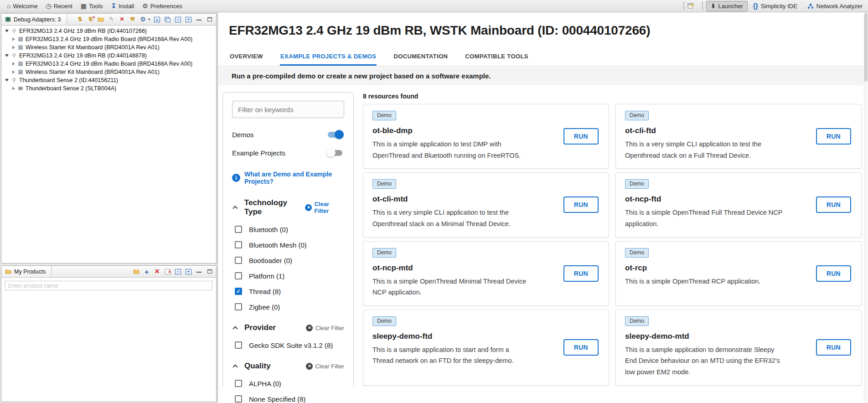  Describe the element at coordinates (168, 272) in the screenshot. I see `remove-all-icon` at that location.